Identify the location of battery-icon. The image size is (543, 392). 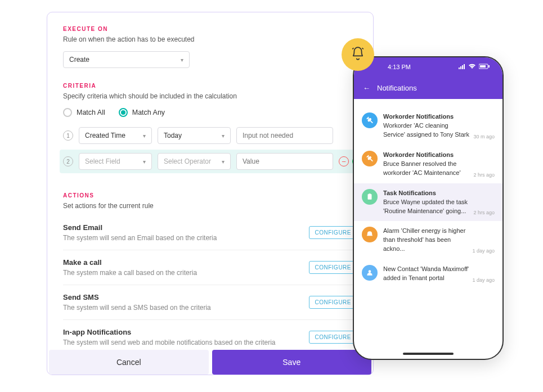
(484, 67).